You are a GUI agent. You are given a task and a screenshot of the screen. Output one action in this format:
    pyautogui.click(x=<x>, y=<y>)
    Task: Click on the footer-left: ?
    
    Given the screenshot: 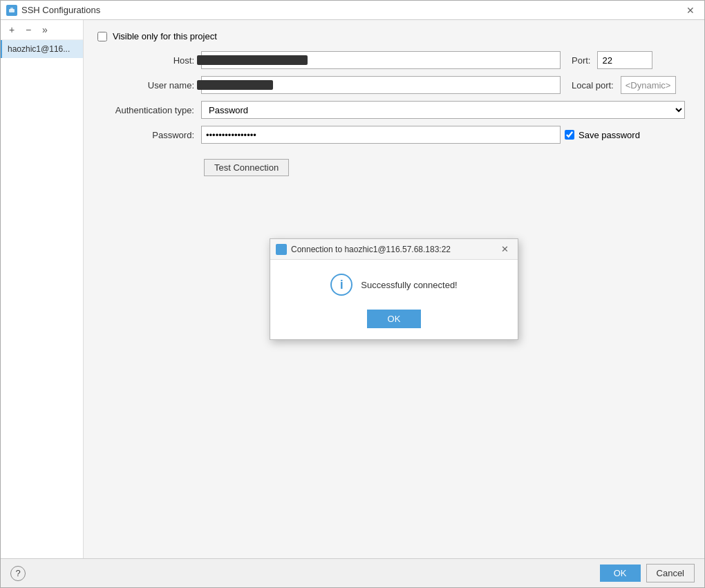 What is the action you would take?
    pyautogui.click(x=18, y=573)
    